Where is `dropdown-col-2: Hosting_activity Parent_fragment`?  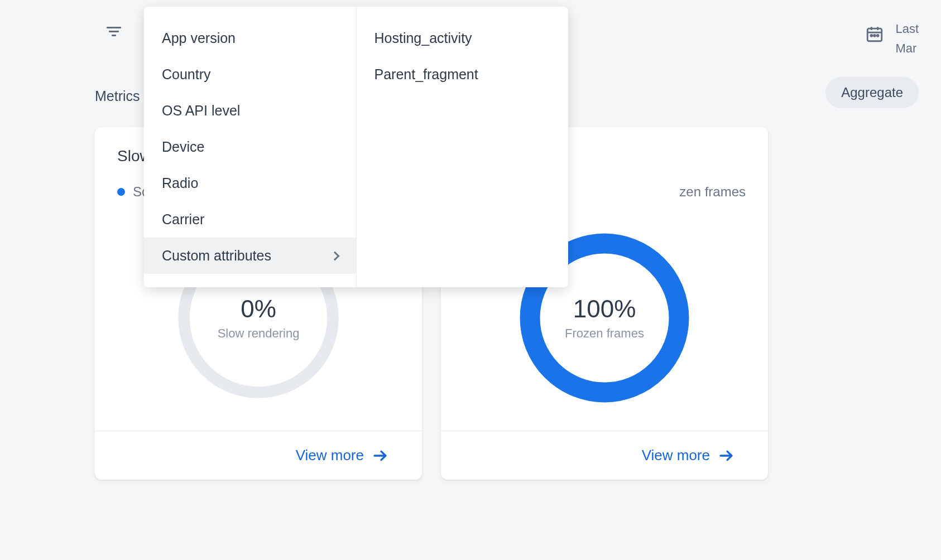
dropdown-col-2: Hosting_activity Parent_fragment is located at coordinates (462, 147).